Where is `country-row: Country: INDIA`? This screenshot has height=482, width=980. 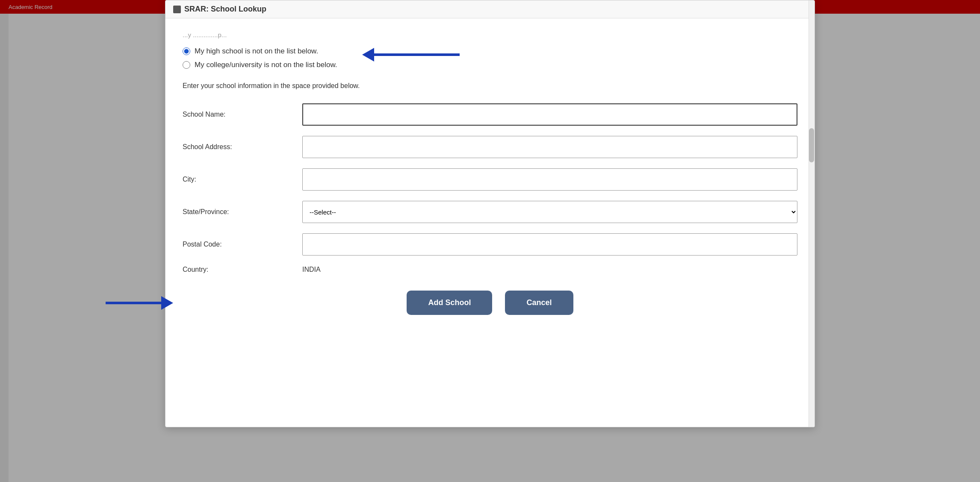
country-row: Country: INDIA is located at coordinates (490, 270).